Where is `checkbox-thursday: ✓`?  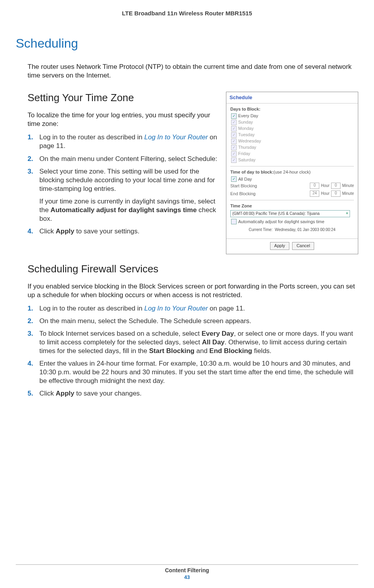 checkbox-thursday: ✓ is located at coordinates (234, 148).